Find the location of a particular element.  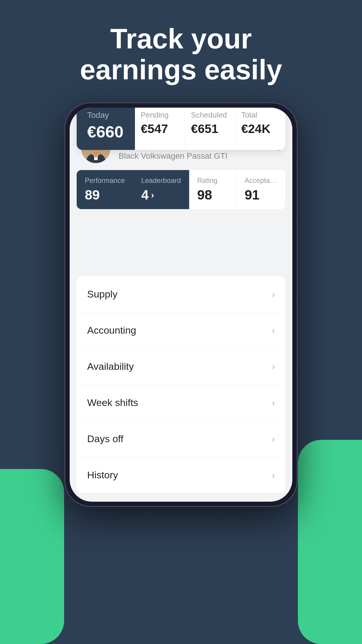

stat-performance-value: 89 is located at coordinates (105, 195).